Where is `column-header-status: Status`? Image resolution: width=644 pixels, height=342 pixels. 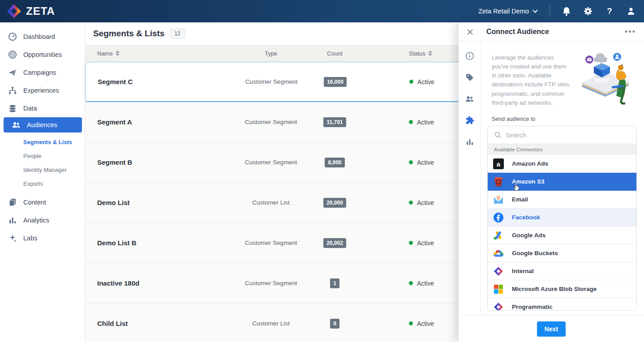 column-header-status: Status is located at coordinates (417, 54).